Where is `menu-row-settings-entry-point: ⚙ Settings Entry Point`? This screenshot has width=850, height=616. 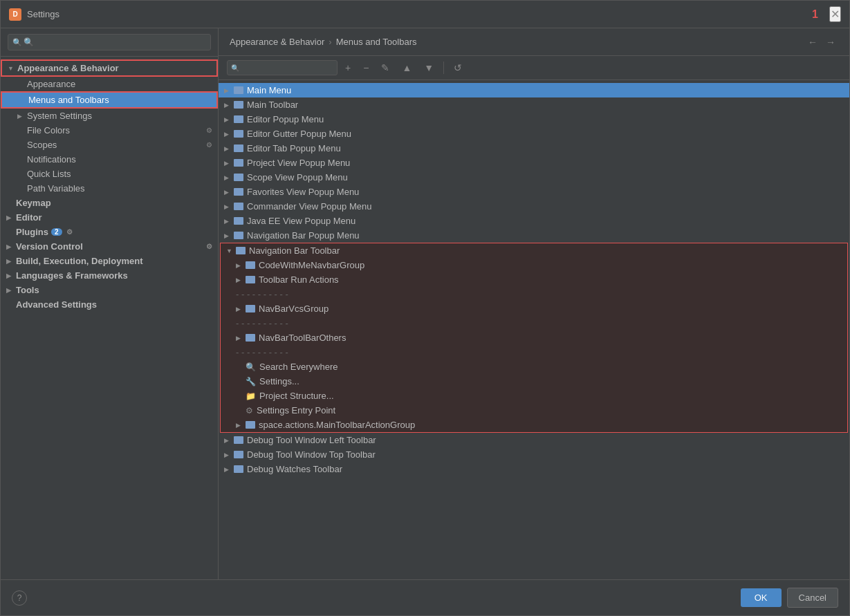
menu-row-settings-entry-point: ⚙ Settings Entry Point is located at coordinates (534, 411).